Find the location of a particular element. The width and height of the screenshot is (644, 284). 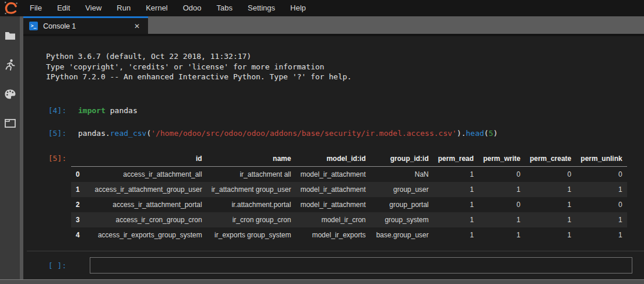

table-cell: model_ir_exports is located at coordinates (333, 235).